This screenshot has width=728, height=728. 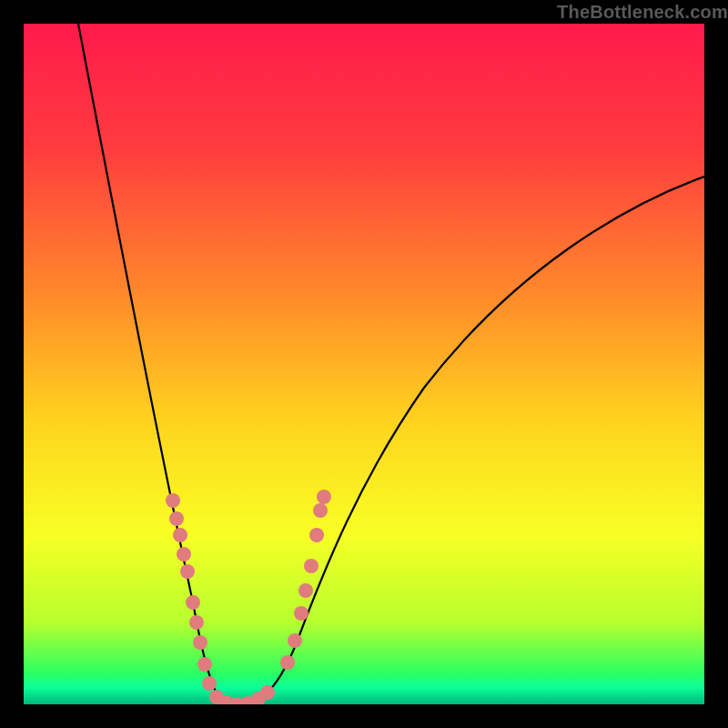 What do you see at coordinates (642, 13) in the screenshot?
I see `watermark-text: TheBottleneck.com` at bounding box center [642, 13].